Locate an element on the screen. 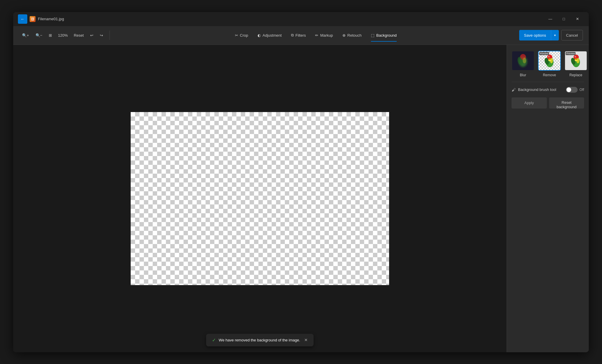 The image size is (602, 364). tab-filters: ⧉ Filters is located at coordinates (298, 35).